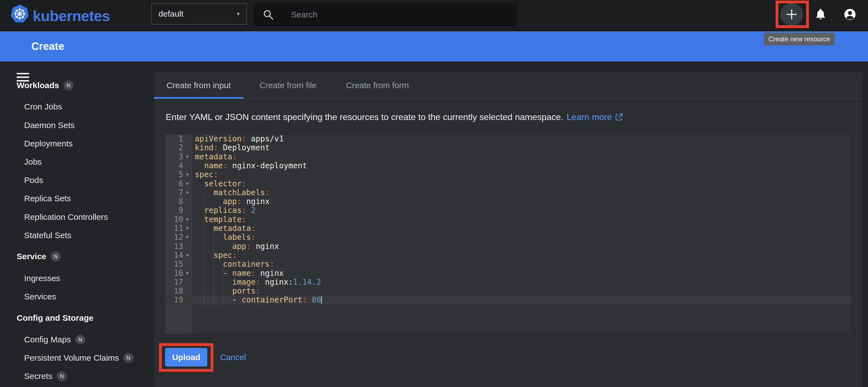 This screenshot has height=387, width=868. I want to click on external-link-icon, so click(619, 117).